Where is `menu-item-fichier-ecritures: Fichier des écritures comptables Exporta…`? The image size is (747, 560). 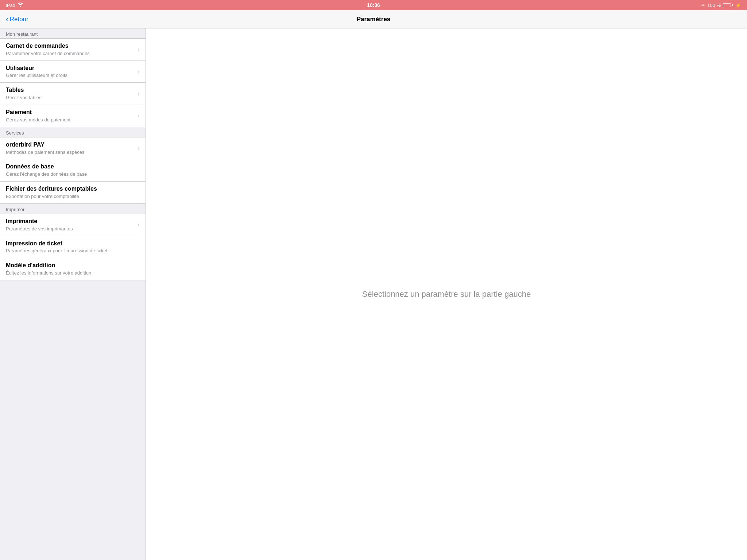 menu-item-fichier-ecritures: Fichier des écritures comptables Exporta… is located at coordinates (73, 192).